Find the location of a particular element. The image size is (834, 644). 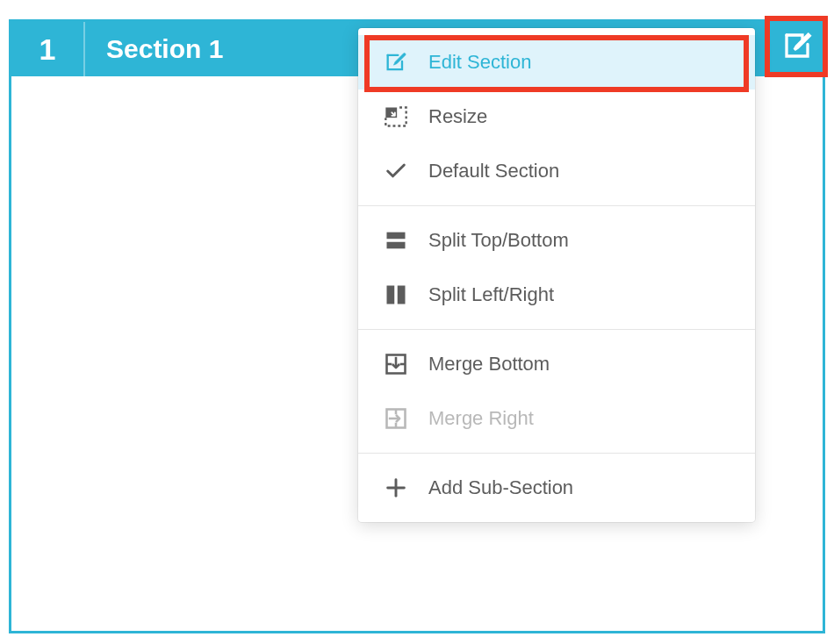

split-horizontal-icon is located at coordinates (396, 240).